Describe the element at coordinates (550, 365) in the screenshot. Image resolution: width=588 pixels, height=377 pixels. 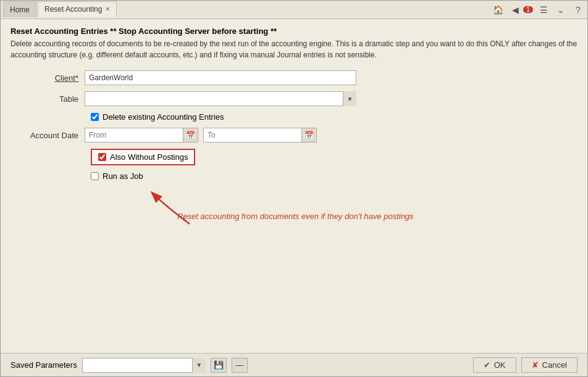
I see `cancel-button: ✘ Cancel` at that location.